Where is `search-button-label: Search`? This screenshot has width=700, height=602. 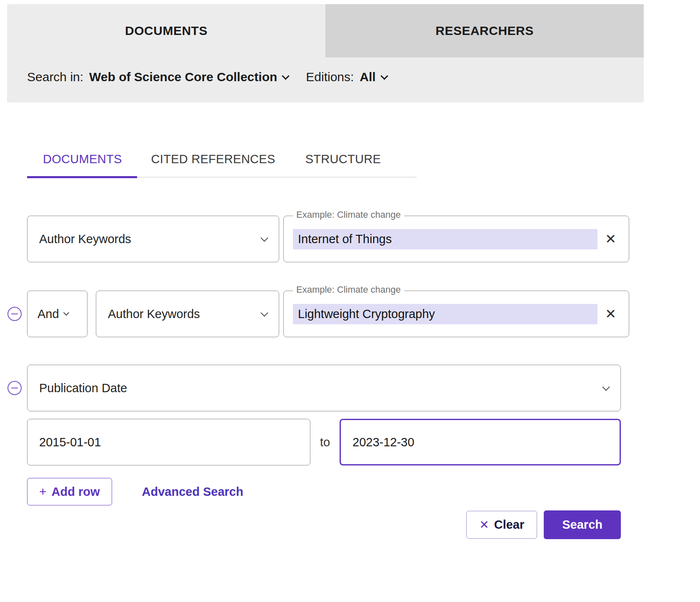 search-button-label: Search is located at coordinates (582, 525).